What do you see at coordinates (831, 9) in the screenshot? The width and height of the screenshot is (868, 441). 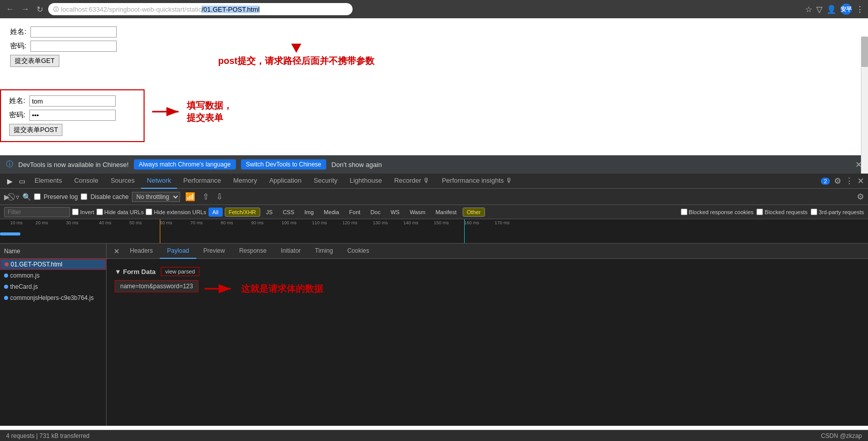 I see `profile-icon: 👤` at bounding box center [831, 9].